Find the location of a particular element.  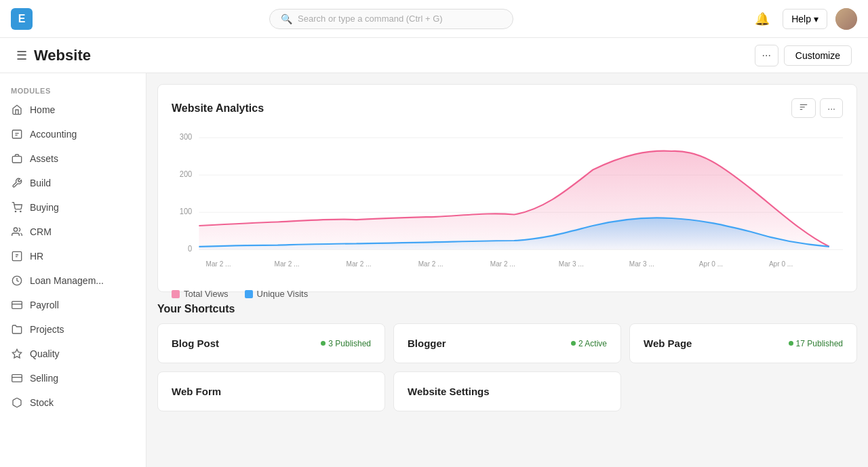

avatar is located at coordinates (846, 19).